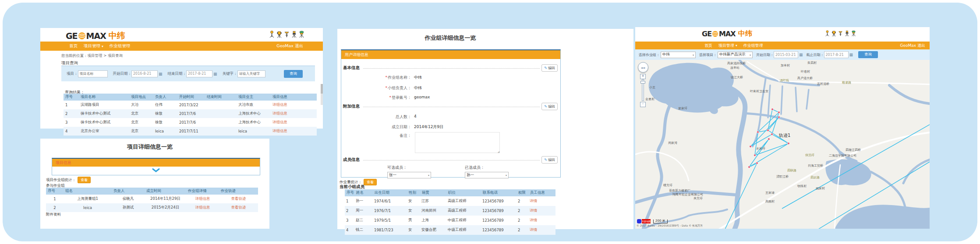  Describe the element at coordinates (487, 175) in the screenshot. I see `selected-members-select: 孙一▾` at that location.